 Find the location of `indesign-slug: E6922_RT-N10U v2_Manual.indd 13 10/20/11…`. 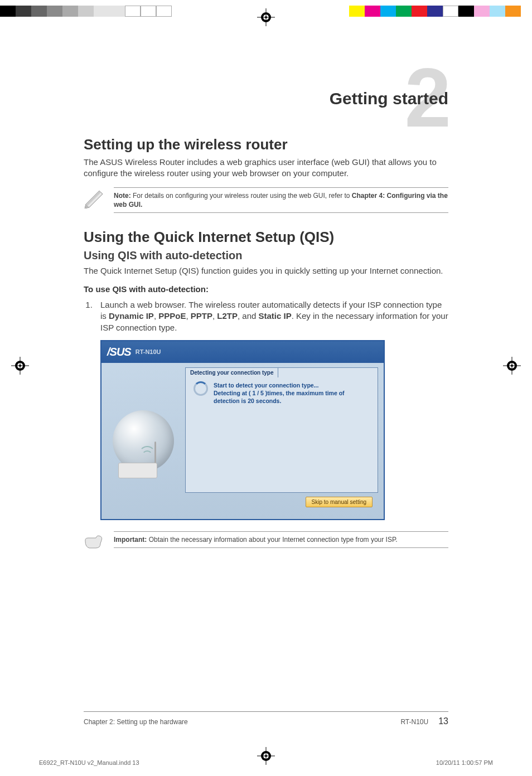

indesign-slug: E6922_RT-N10U v2_Manual.indd 13 10/20/11… is located at coordinates (266, 763).